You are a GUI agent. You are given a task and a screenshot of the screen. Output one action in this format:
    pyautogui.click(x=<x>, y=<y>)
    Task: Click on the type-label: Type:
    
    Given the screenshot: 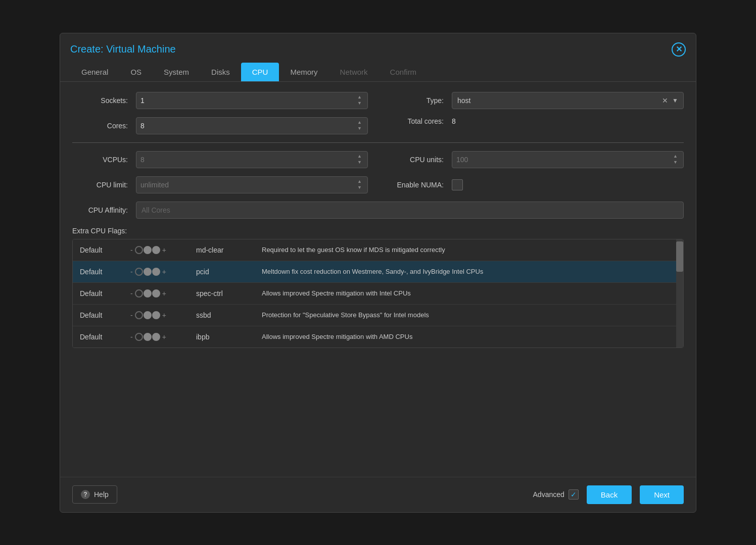 What is the action you would take?
    pyautogui.click(x=416, y=101)
    